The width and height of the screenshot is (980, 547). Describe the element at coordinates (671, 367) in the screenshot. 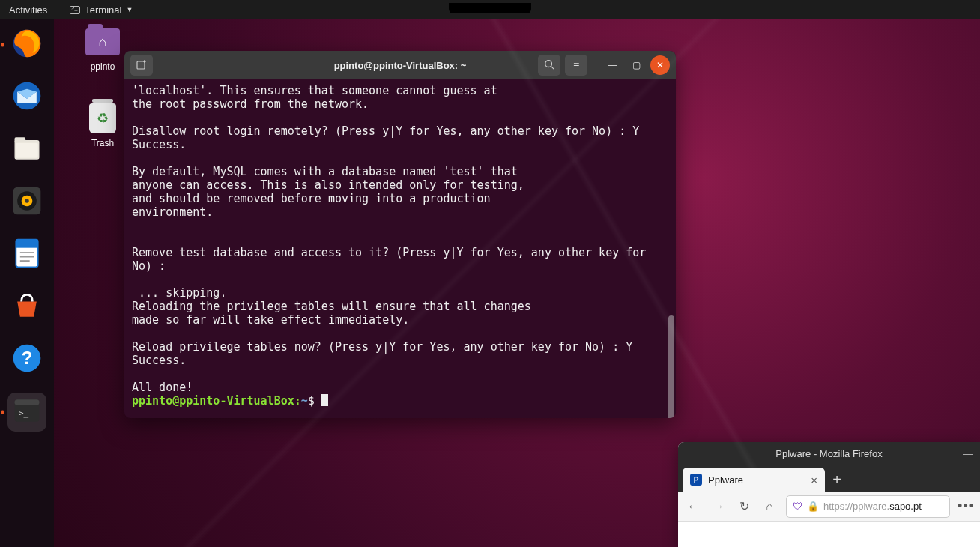

I see `scrollbar-thumb` at that location.